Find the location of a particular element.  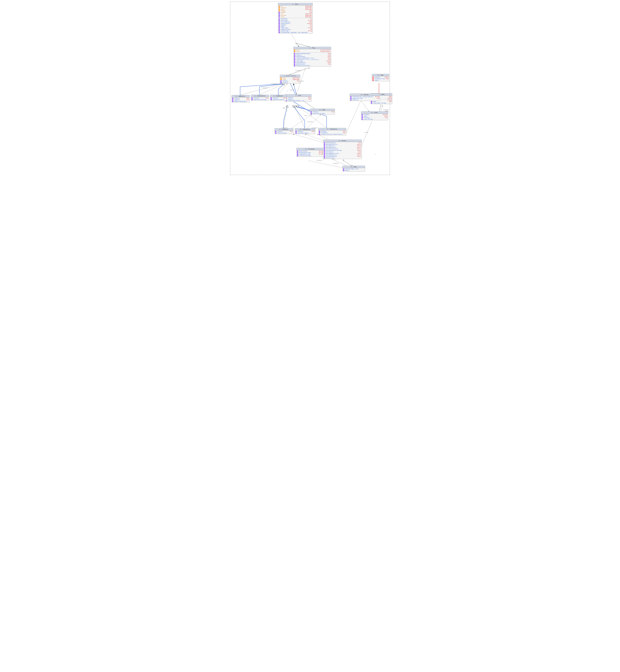

type-methods: ~ ▸ values() Type[] ~ ▸ valueOf(String) … is located at coordinates (380, 78).